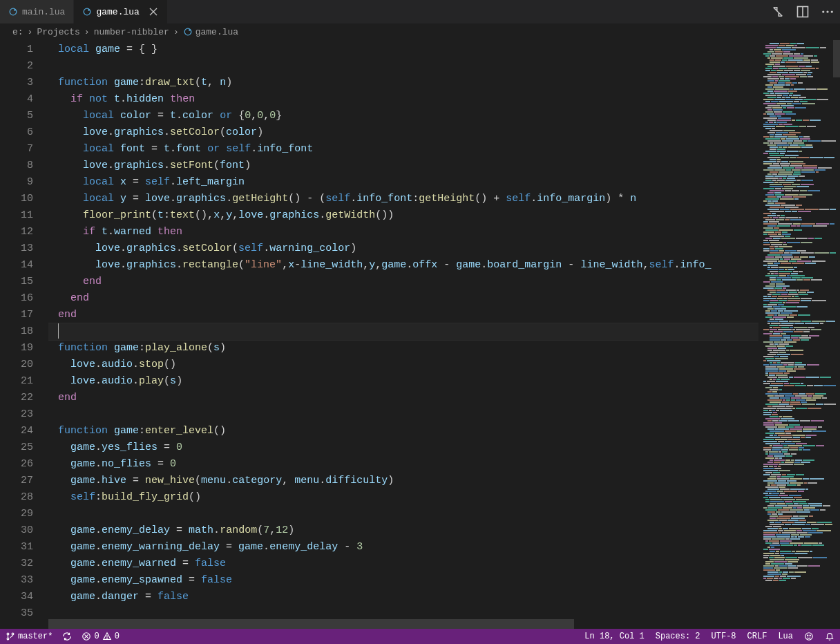  Describe the element at coordinates (778, 12) in the screenshot. I see `compare-changes-icon` at that location.